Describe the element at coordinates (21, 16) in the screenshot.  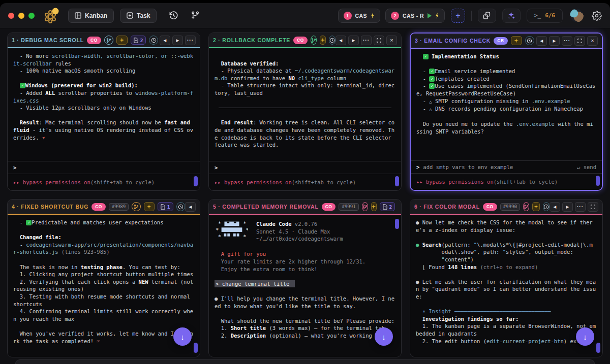
I see `minimize-window-button` at that location.